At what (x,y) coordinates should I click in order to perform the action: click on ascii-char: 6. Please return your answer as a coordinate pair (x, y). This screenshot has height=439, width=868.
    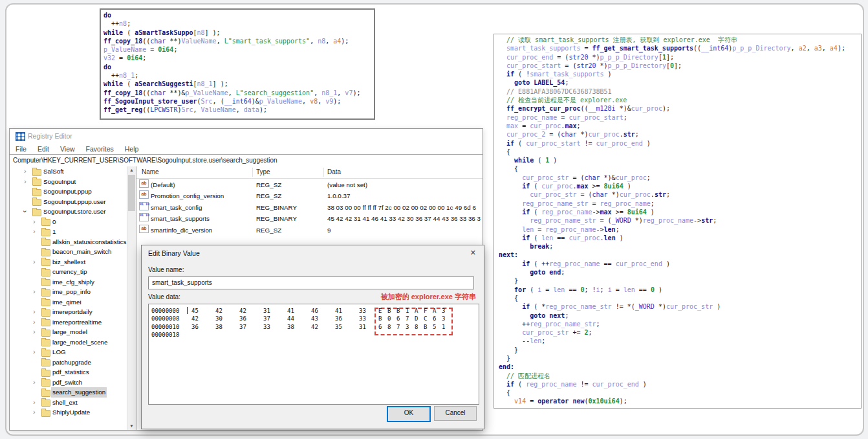
    Looking at the image, I should click on (435, 319).